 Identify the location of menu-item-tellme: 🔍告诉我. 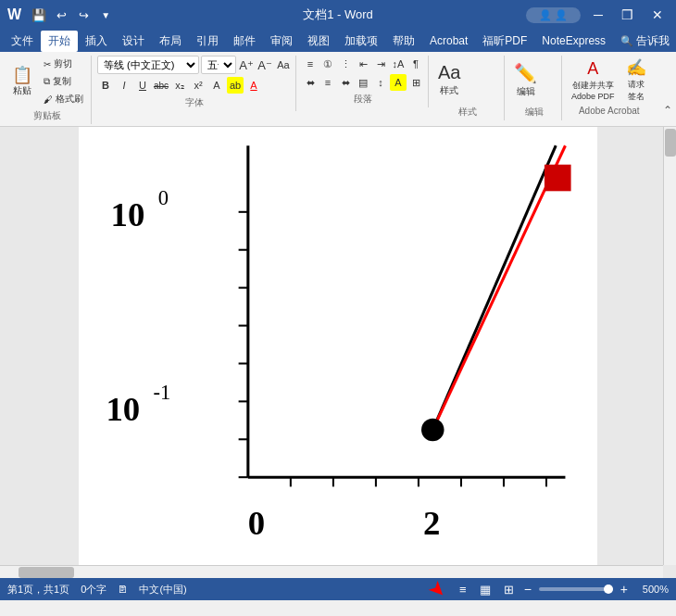
(645, 41).